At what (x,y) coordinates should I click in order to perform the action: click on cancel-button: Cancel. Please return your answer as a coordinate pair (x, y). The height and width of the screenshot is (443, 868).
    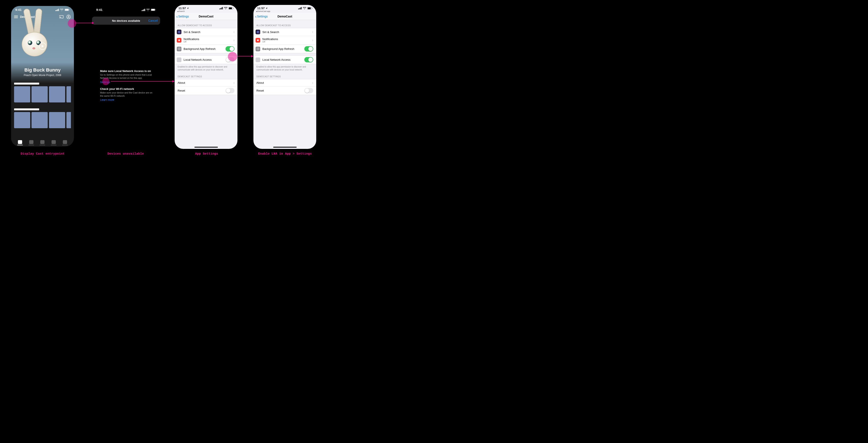
    Looking at the image, I should click on (153, 21).